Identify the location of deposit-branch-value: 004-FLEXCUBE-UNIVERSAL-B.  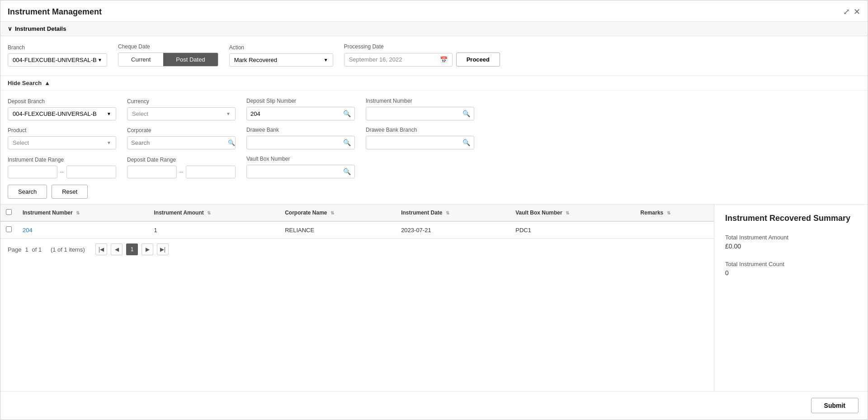
(55, 114).